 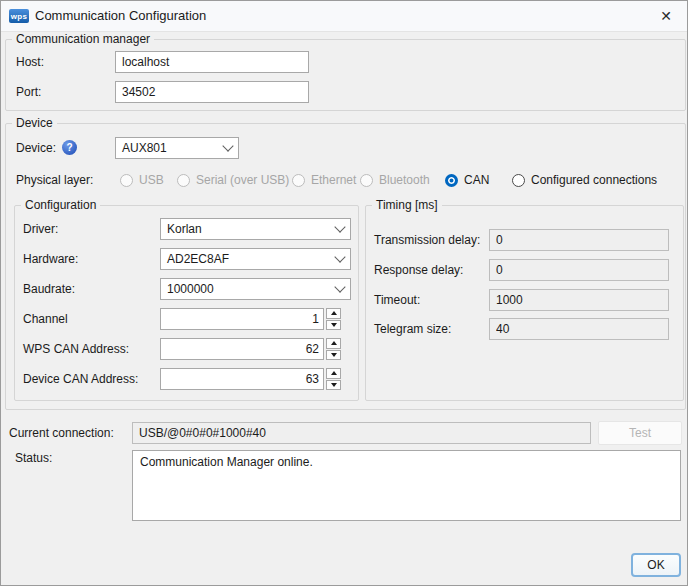 What do you see at coordinates (62, 434) in the screenshot?
I see `current-connection-label: Current connection:` at bounding box center [62, 434].